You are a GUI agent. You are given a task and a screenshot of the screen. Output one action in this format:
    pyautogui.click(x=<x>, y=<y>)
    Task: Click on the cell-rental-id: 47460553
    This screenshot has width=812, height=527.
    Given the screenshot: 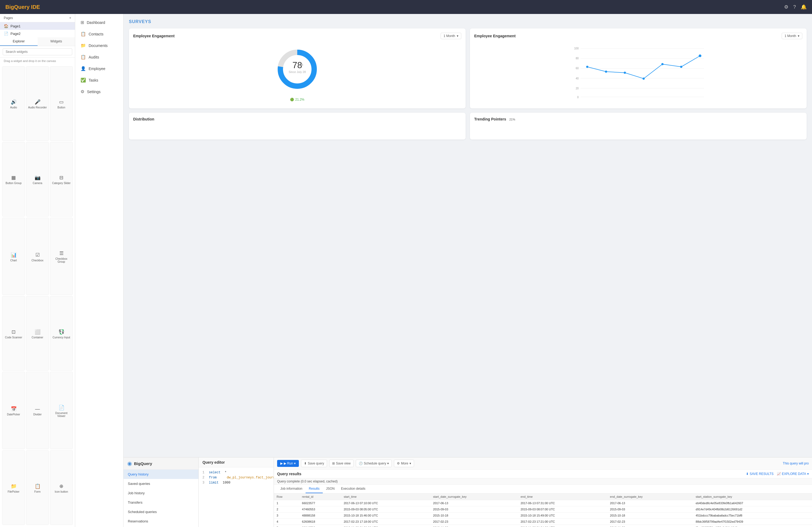 What is the action you would take?
    pyautogui.click(x=320, y=509)
    